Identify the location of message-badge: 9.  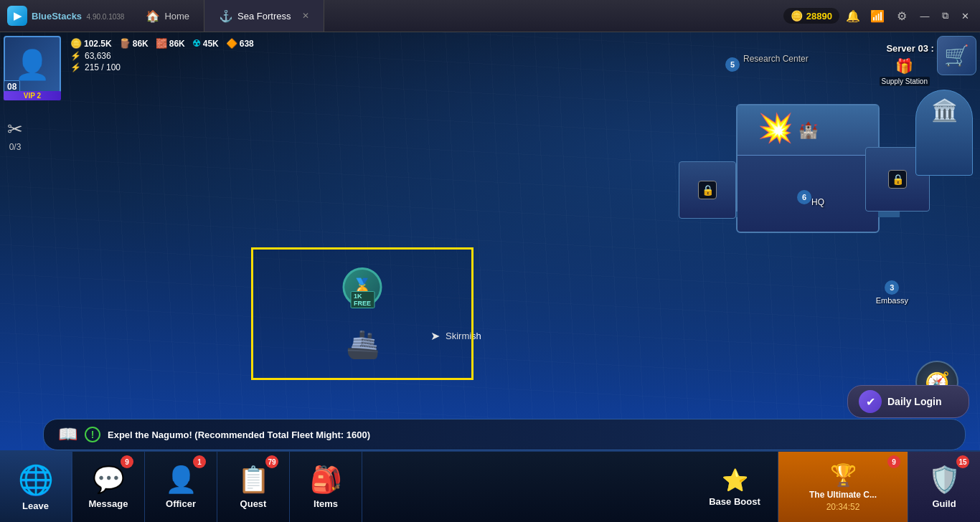
(127, 462).